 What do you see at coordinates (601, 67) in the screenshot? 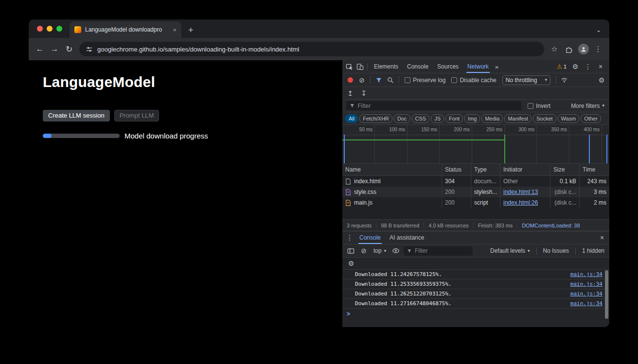
I see `devtools-close-icon: ×` at bounding box center [601, 67].